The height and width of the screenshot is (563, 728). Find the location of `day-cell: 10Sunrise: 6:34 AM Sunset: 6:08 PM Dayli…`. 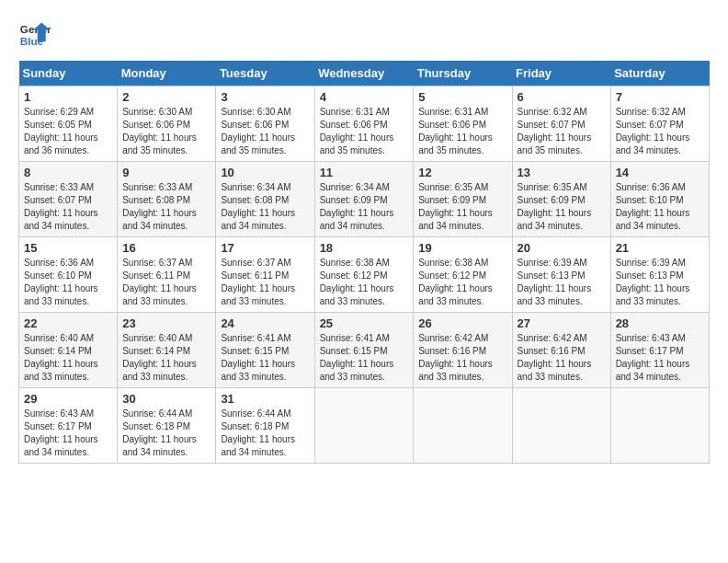

day-cell: 10Sunrise: 6:34 AM Sunset: 6:08 PM Dayli… is located at coordinates (265, 200).